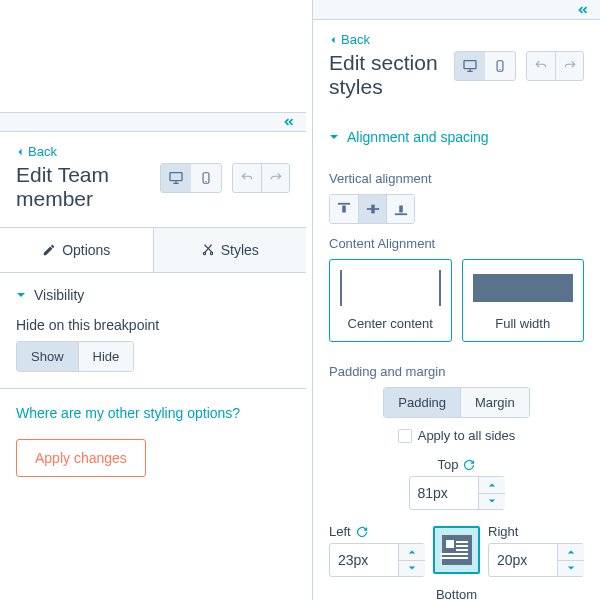 The height and width of the screenshot is (600, 600). What do you see at coordinates (392, 40) in the screenshot?
I see `back-link-right: Back` at bounding box center [392, 40].